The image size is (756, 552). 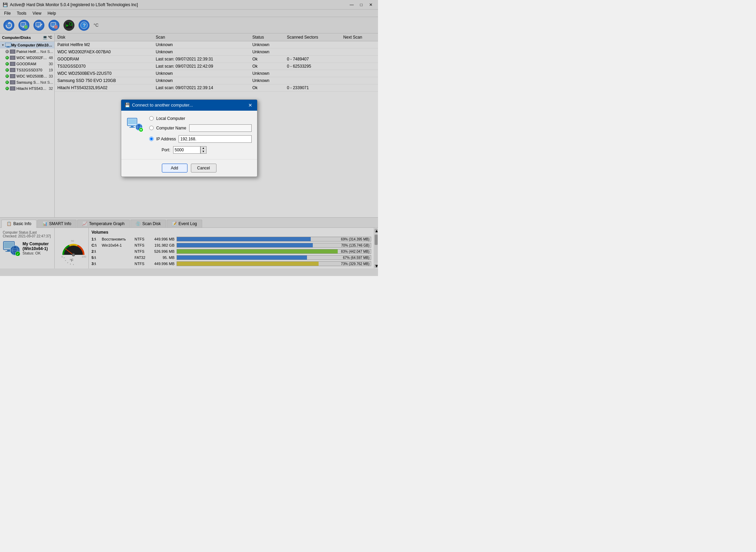 I want to click on port-label: Port:, so click(x=164, y=150).